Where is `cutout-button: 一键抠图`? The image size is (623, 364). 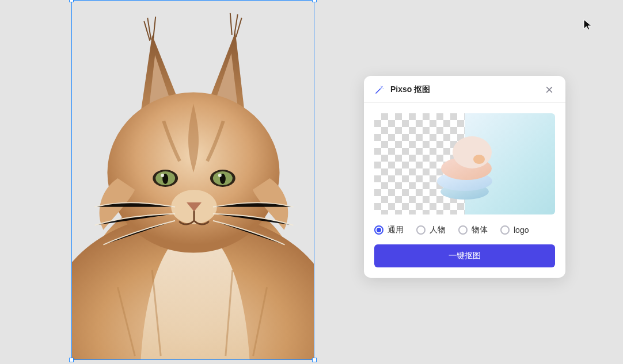
cutout-button: 一键抠图 is located at coordinates (465, 256).